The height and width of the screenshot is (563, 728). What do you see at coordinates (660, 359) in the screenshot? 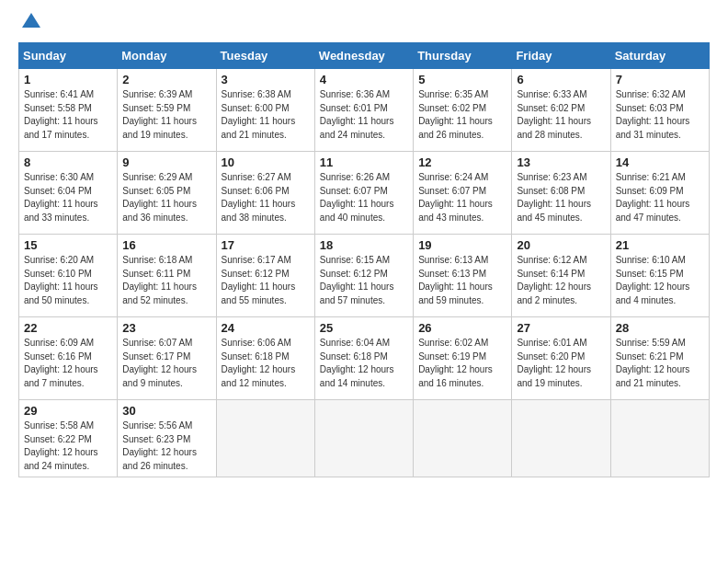
I see `calendar-cell: 28Sunrise: 5:59 AMSunset: 6:21 PMDayligh…` at bounding box center [660, 359].